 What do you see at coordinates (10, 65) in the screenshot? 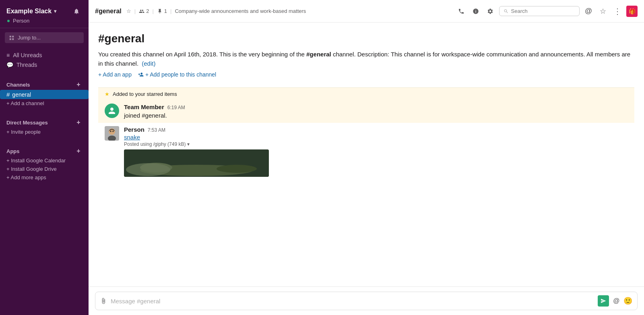
I see `threads-icon: 💬` at bounding box center [10, 65].